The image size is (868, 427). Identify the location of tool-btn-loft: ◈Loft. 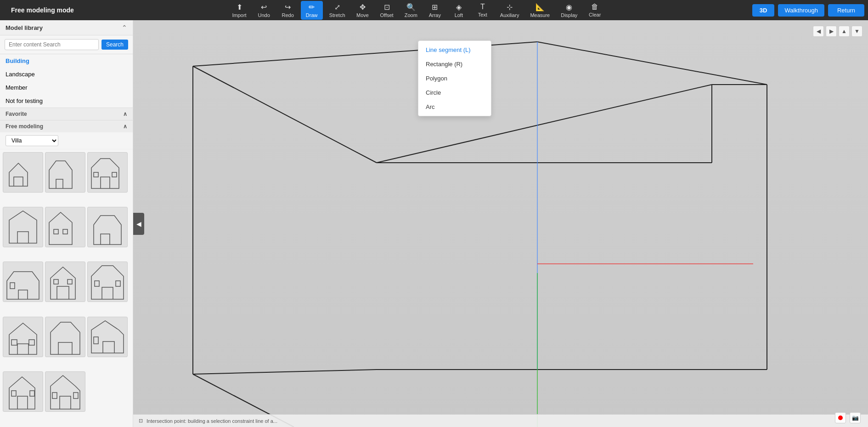
(459, 10).